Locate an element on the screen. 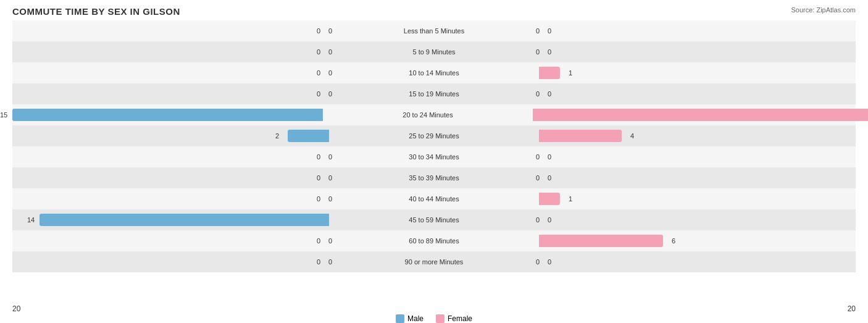  chart-row: 15 20 to 24 Minutes 17 is located at coordinates (434, 115).